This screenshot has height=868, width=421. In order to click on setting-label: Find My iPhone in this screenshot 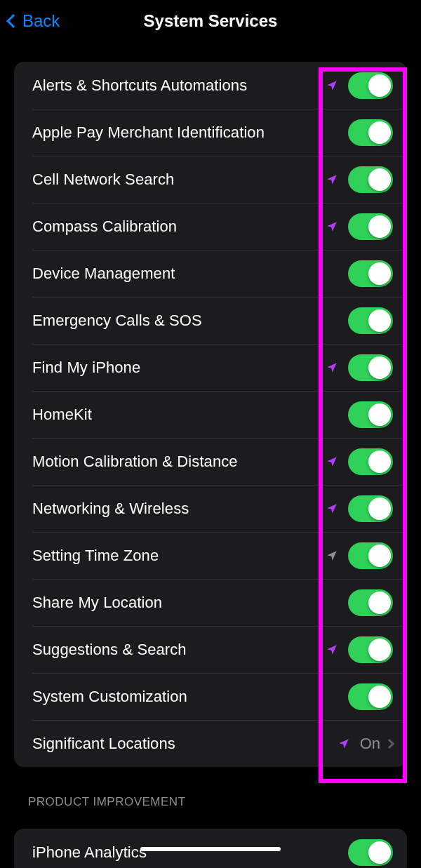, I will do `click(179, 368)`.